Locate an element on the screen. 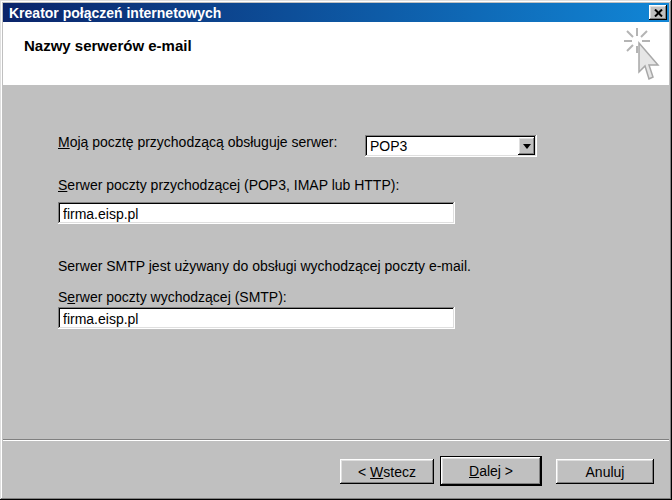 This screenshot has height=500, width=672. outgoing-server-input is located at coordinates (256, 318).